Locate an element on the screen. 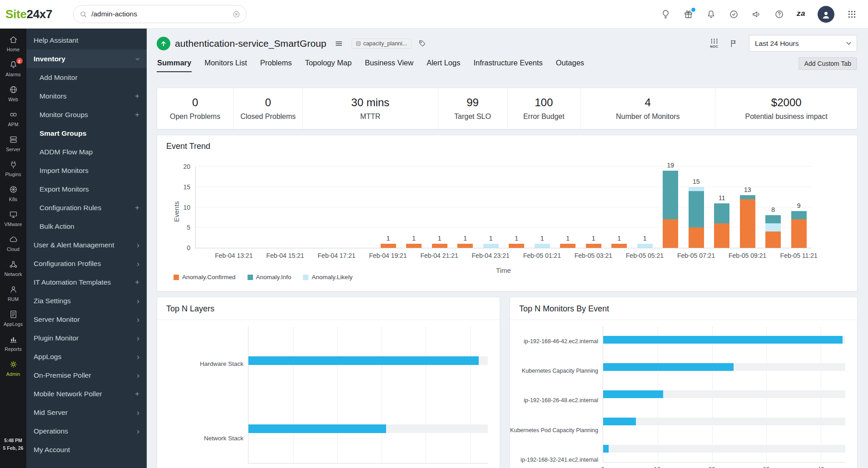 Image resolution: width=868 pixels, height=468 pixels. sidebar-item-import-monitors: Import Monitors is located at coordinates (86, 171).